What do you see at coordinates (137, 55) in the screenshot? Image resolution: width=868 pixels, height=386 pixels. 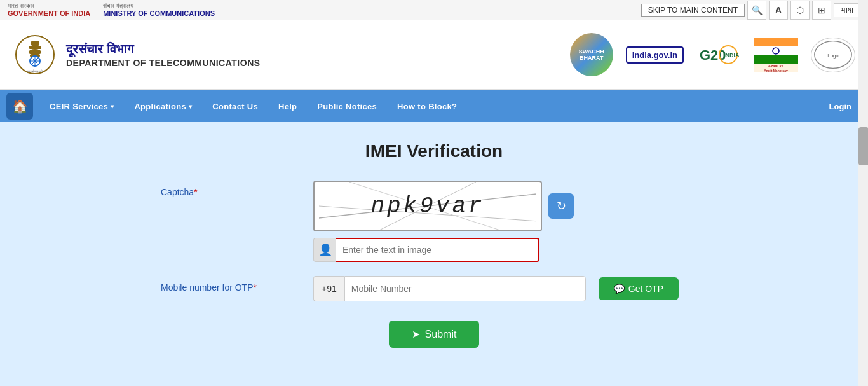 I see `header-brand: सत्यमेव जयते दूरसंचार विभाग DEPARTMENT O…` at bounding box center [137, 55].